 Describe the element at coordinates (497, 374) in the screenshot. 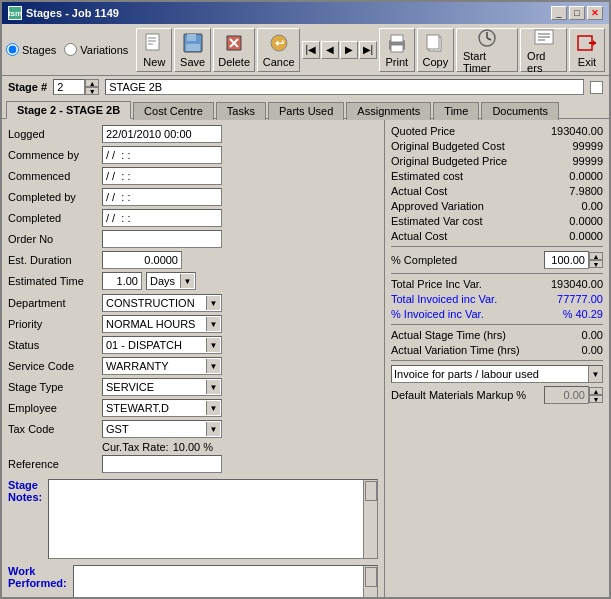

I see `invoice-dropdown: Invoice for parts / labour used ▼` at that location.